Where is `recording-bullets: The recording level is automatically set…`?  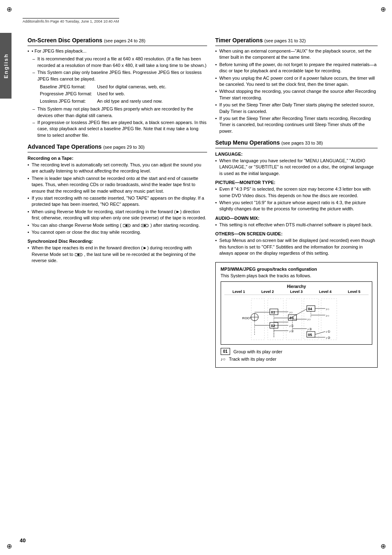 recording-bullets: The recording level is automatically set… is located at coordinates (118, 199).